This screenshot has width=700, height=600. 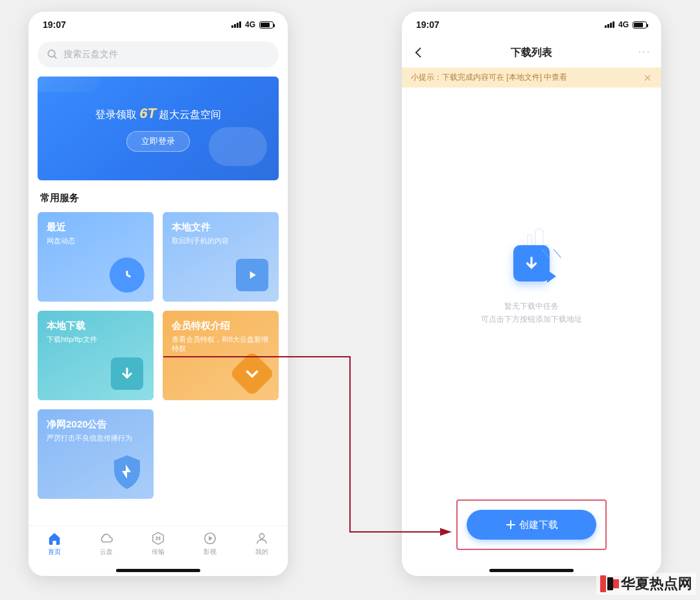 I want to click on person-icon, so click(x=262, y=538).